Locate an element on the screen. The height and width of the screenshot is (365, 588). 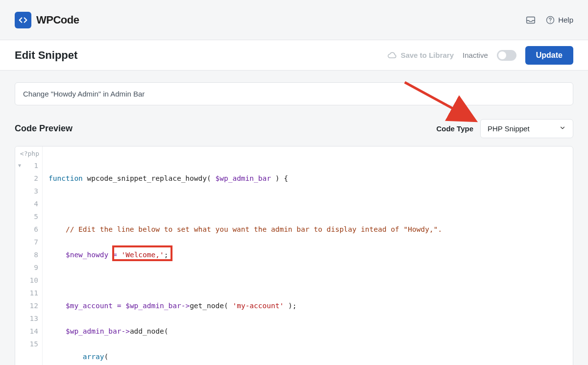
update-button: Update is located at coordinates (549, 55).